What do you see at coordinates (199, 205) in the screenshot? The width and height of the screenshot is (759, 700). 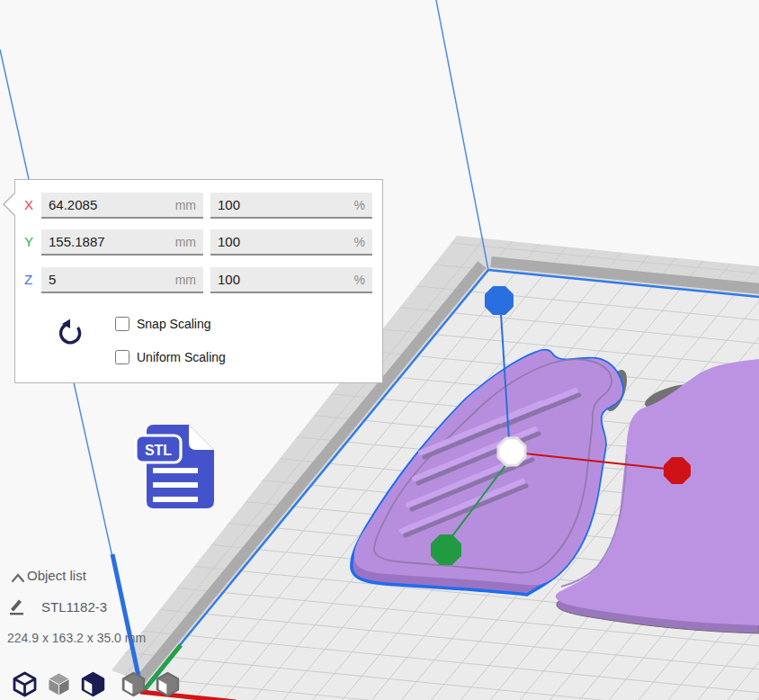 I see `scale-row-x: X mm %` at bounding box center [199, 205].